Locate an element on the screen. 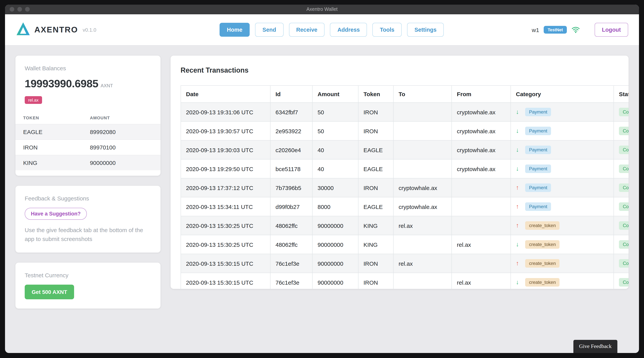 The height and width of the screenshot is (358, 644). titlebar: Axentro Wallet is located at coordinates (322, 10).